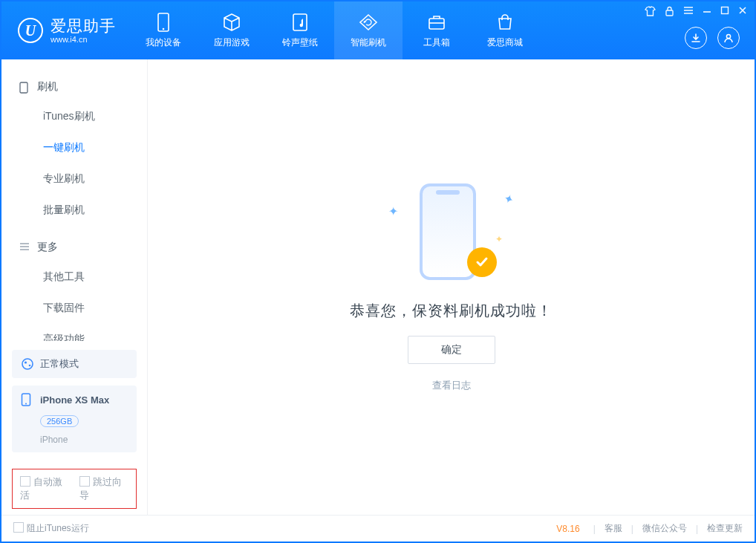  What do you see at coordinates (300, 22) in the screenshot?
I see `music-icon` at bounding box center [300, 22].